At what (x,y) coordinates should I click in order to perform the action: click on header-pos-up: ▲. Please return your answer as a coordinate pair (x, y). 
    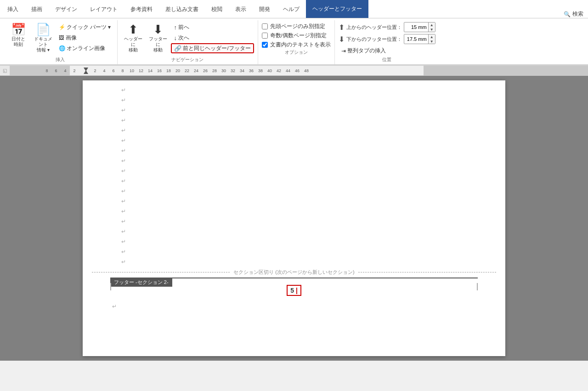
    Looking at the image, I should click on (432, 25).